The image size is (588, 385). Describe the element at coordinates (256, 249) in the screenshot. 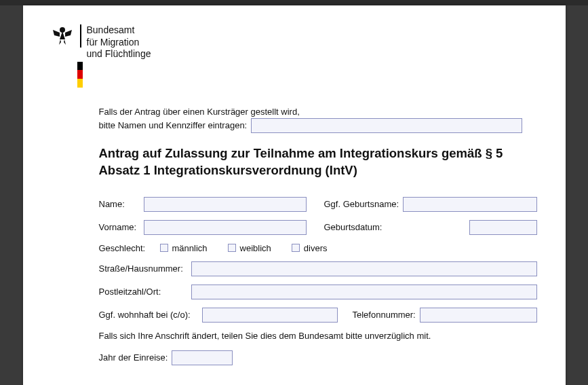

I see `label-weiblich: weiblich` at that location.